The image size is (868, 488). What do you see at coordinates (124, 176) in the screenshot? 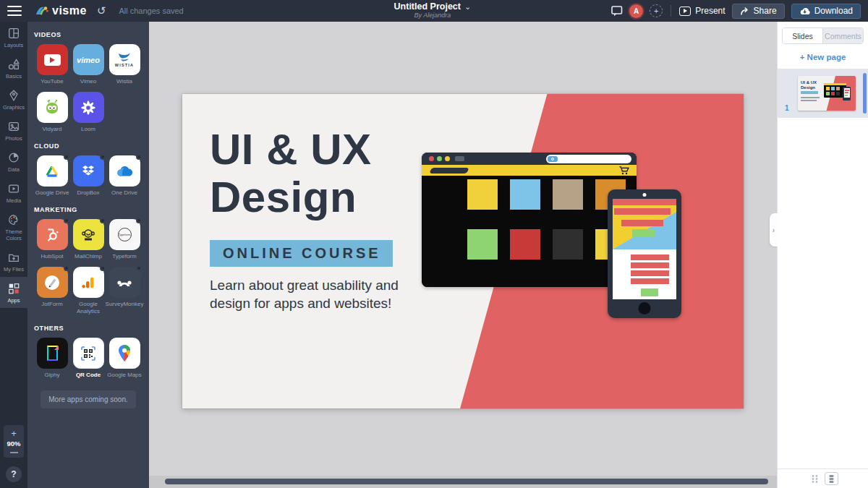
I see `app-tile-one-drive: One Drive` at bounding box center [124, 176].